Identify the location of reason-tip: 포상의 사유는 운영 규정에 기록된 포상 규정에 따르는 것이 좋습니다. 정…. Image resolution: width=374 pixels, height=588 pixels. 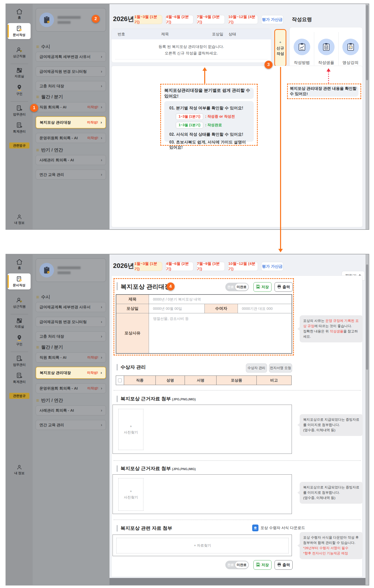
(331, 329).